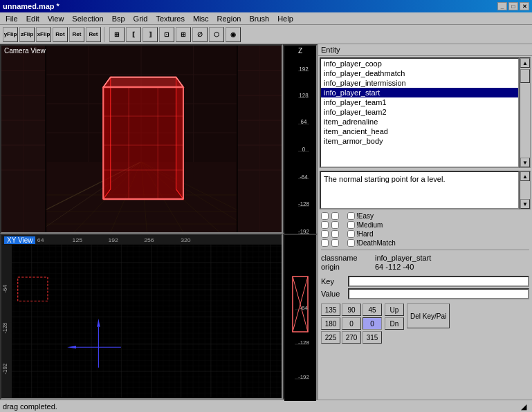  Describe the element at coordinates (525, 176) in the screenshot. I see `desc-scroll-up: ▲` at that location.